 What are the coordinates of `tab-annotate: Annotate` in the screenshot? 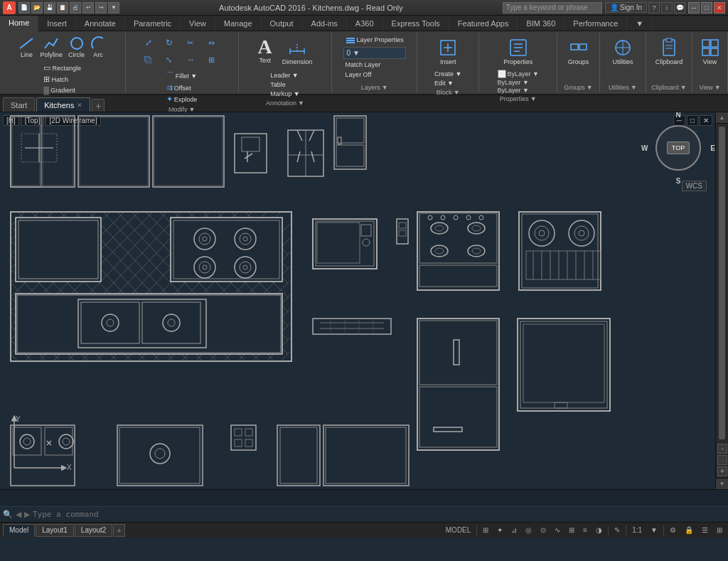 It's located at (101, 23).